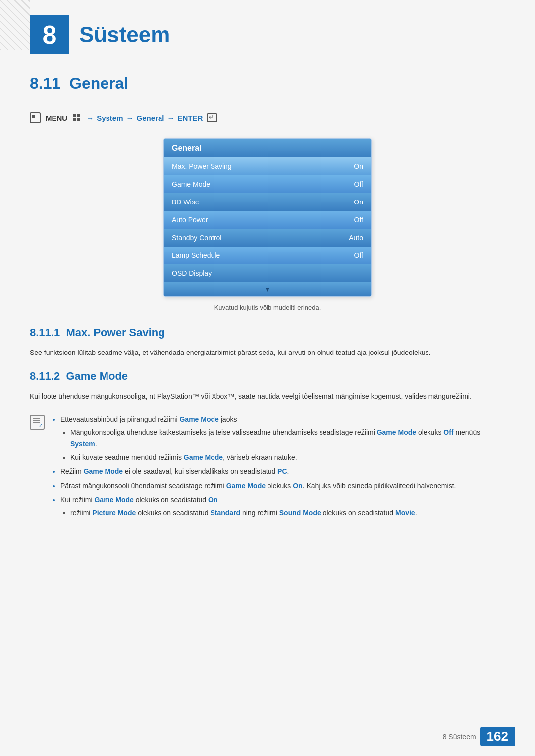  I want to click on bullet-3: Pärast mängukonsooli ühendamist seadista…, so click(283, 486).